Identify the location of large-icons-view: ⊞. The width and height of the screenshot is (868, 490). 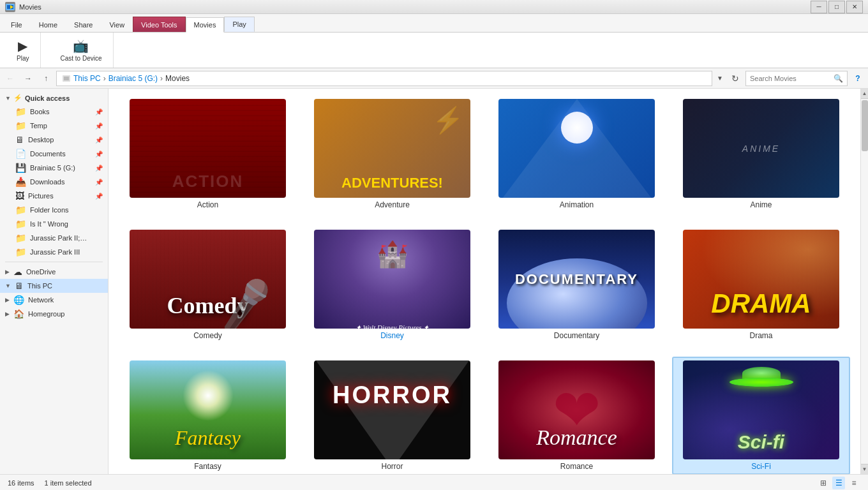
(823, 483).